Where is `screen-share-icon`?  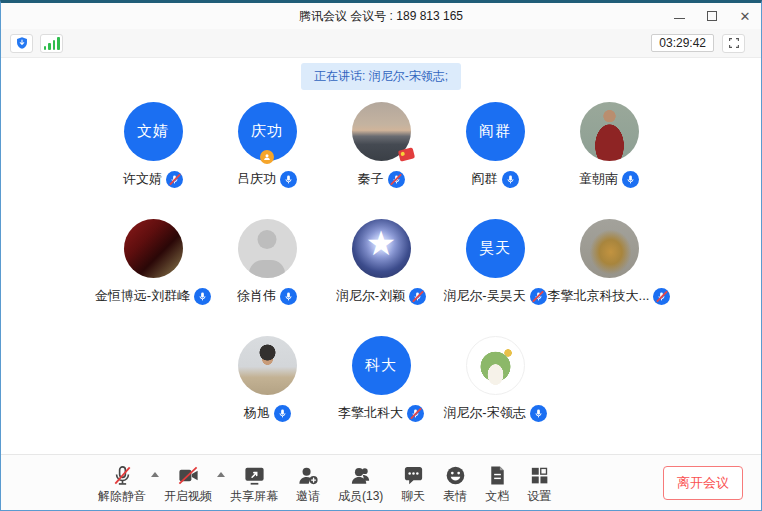 screen-share-icon is located at coordinates (254, 476).